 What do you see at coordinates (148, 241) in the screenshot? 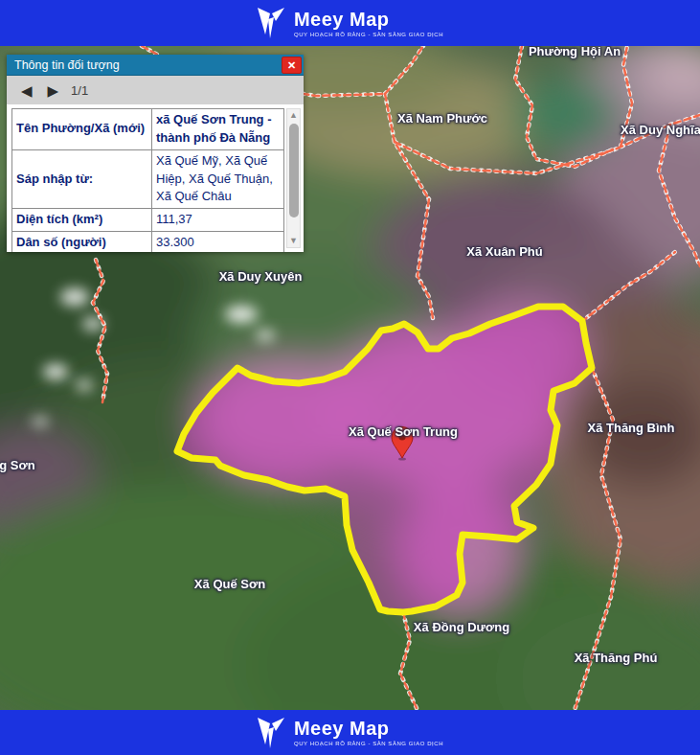
I see `table-row: Dân số (người) 33.300` at bounding box center [148, 241].